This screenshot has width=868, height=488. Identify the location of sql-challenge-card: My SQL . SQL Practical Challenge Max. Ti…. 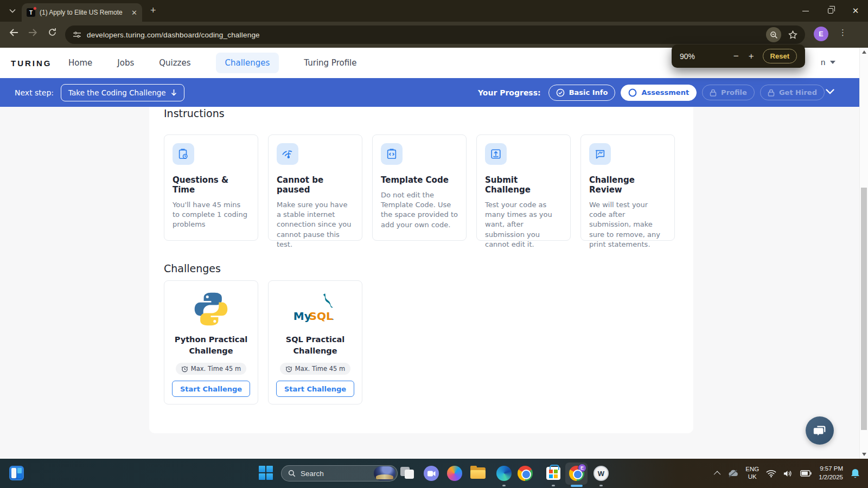
(315, 343).